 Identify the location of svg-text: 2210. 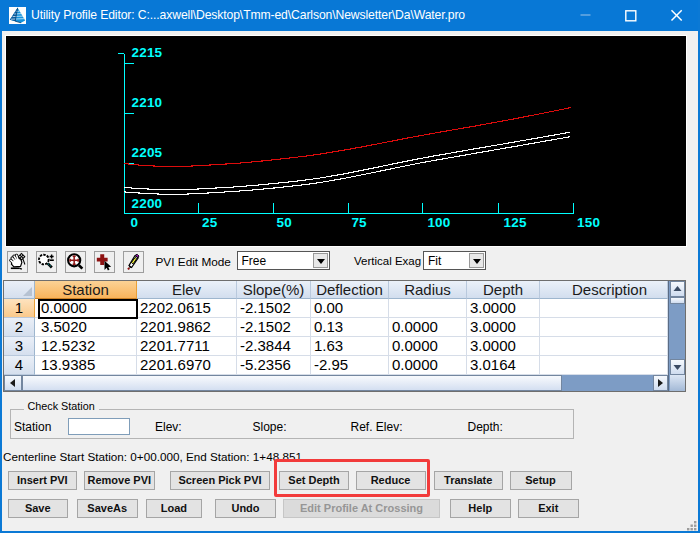
(148, 102).